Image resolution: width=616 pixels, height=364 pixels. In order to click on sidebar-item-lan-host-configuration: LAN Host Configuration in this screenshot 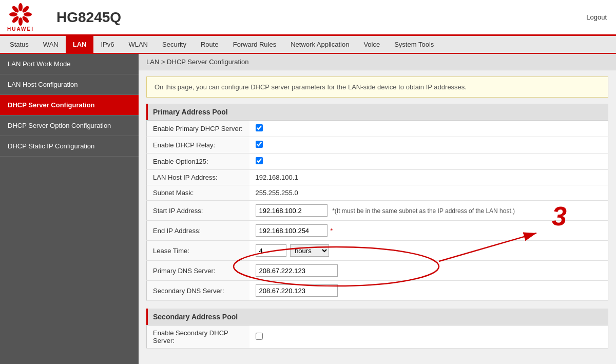, I will do `click(69, 85)`.